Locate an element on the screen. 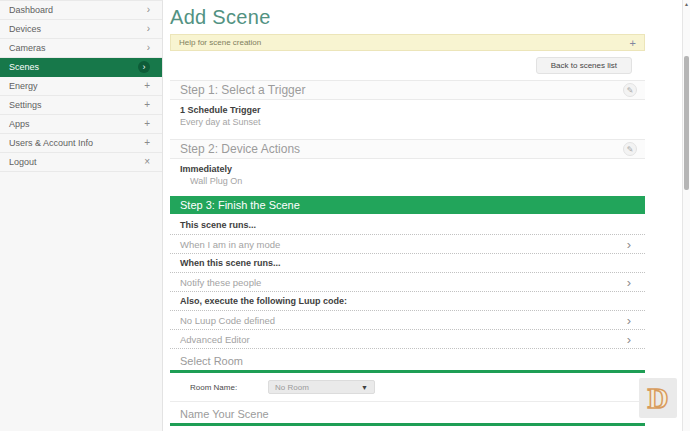  demo-watermark: D is located at coordinates (658, 398).